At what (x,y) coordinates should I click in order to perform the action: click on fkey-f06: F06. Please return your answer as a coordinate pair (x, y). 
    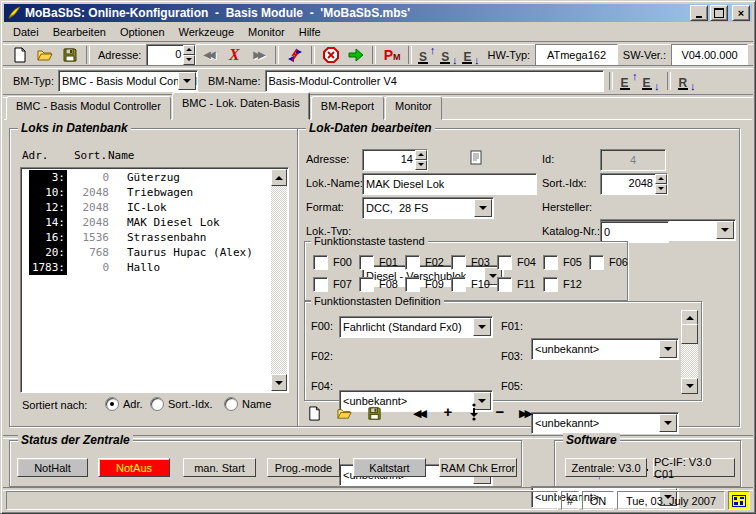
    Looking at the image, I should click on (608, 262).